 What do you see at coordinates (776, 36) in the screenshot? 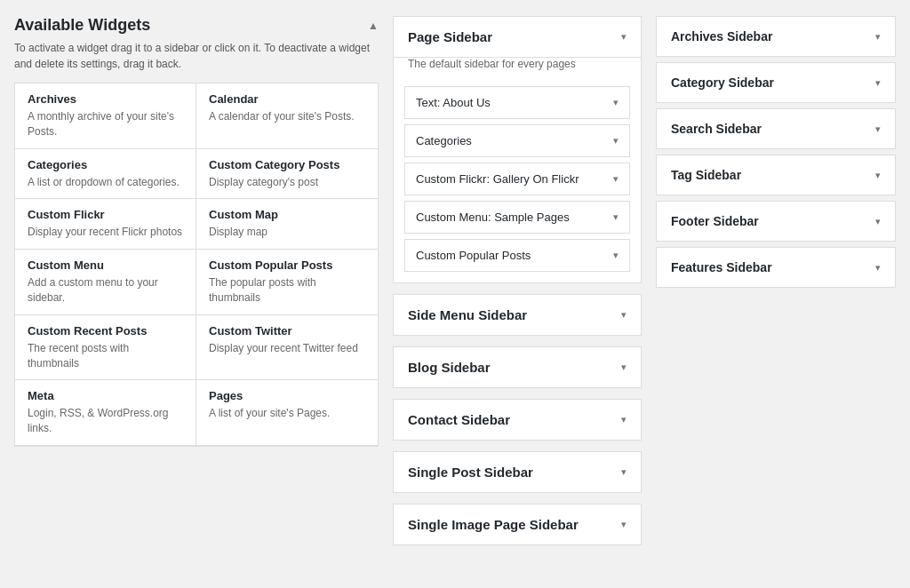
I see `other-sidebar-item: Archives Sidebar▾` at bounding box center [776, 36].